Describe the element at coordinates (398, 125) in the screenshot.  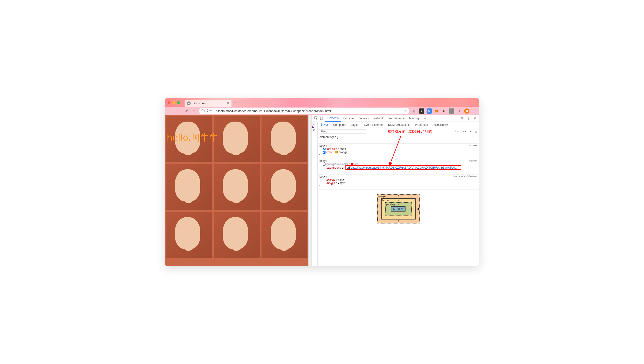
I see `styles-tabbar: Styles Computed Layout Event Listeners D…` at that location.